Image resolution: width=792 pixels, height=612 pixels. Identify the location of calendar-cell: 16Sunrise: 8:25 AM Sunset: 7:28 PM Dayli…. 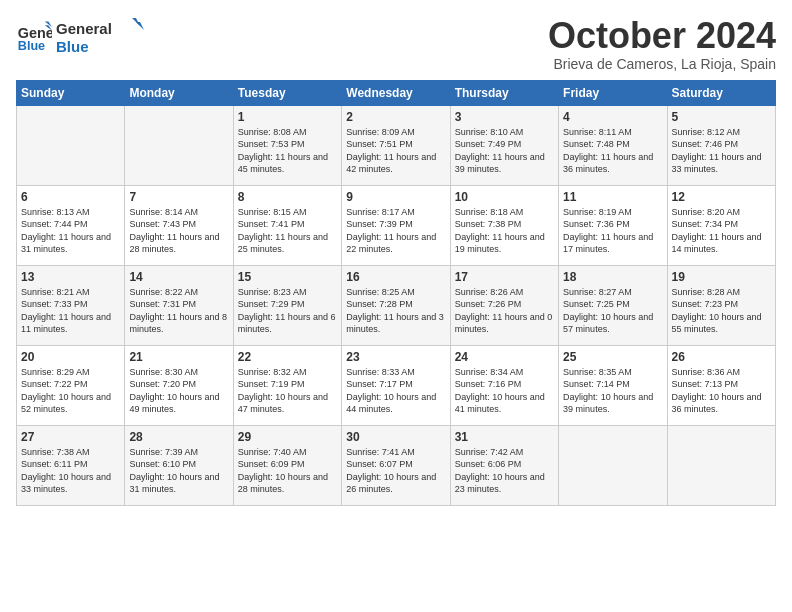
(396, 305).